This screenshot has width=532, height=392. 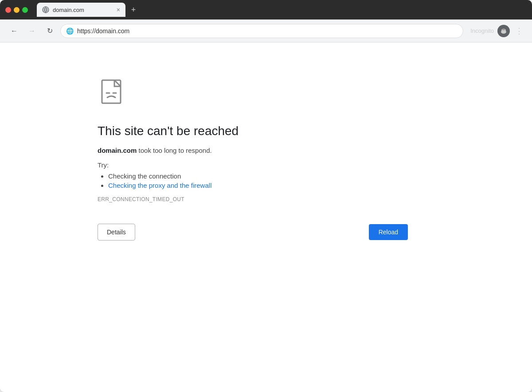 I want to click on close-traffic-light, so click(x=8, y=10).